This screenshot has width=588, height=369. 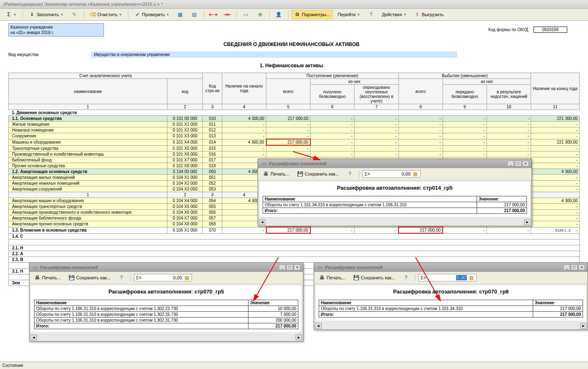 What do you see at coordinates (88, 201) in the screenshot?
I see `cell: Амортизация машин и оборудования` at bounding box center [88, 201].